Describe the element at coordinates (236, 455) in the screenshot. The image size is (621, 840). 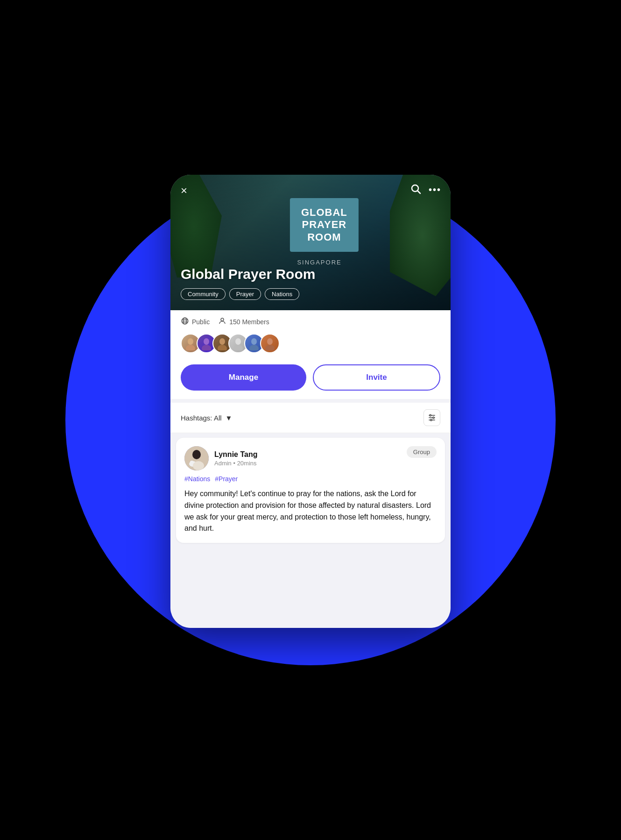
I see `author-name: Lynnie Tang` at that location.